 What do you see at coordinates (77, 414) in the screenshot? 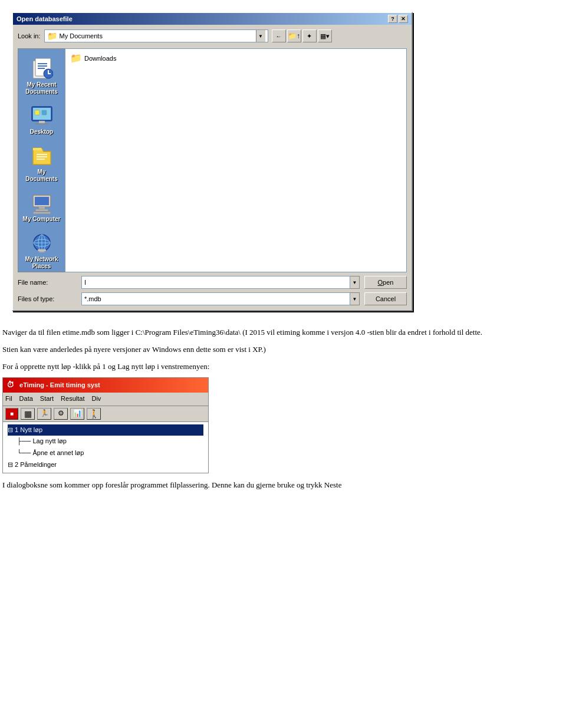
I see `etiming-tool-data: 📊` at bounding box center [77, 414].